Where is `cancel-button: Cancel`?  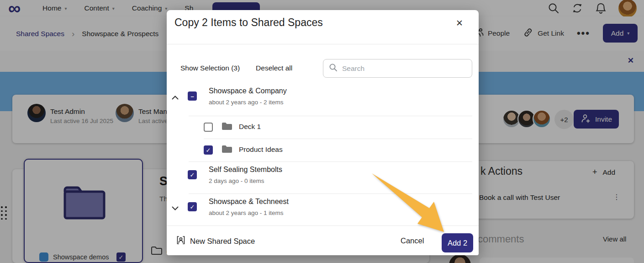 cancel-button: Cancel is located at coordinates (412, 241).